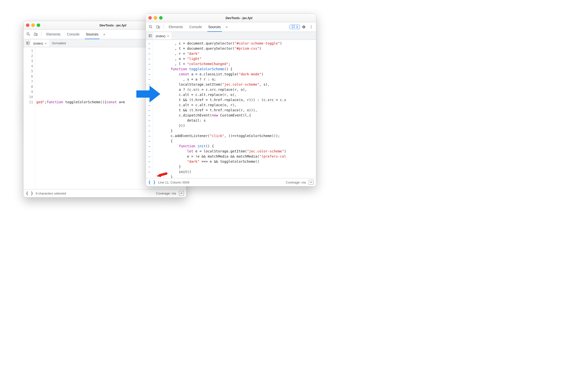 The height and width of the screenshot is (368, 588). What do you see at coordinates (235, 151) in the screenshot?
I see `code-line: let e = localStorage.getItem("jec.color-…` at bounding box center [235, 151].